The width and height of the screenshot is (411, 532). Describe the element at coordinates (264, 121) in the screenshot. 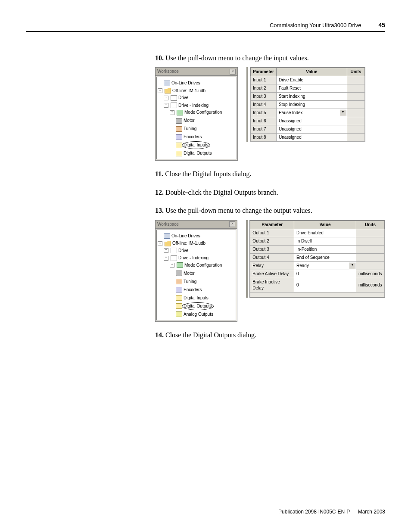

I see `cell-param: Input 6` at that location.